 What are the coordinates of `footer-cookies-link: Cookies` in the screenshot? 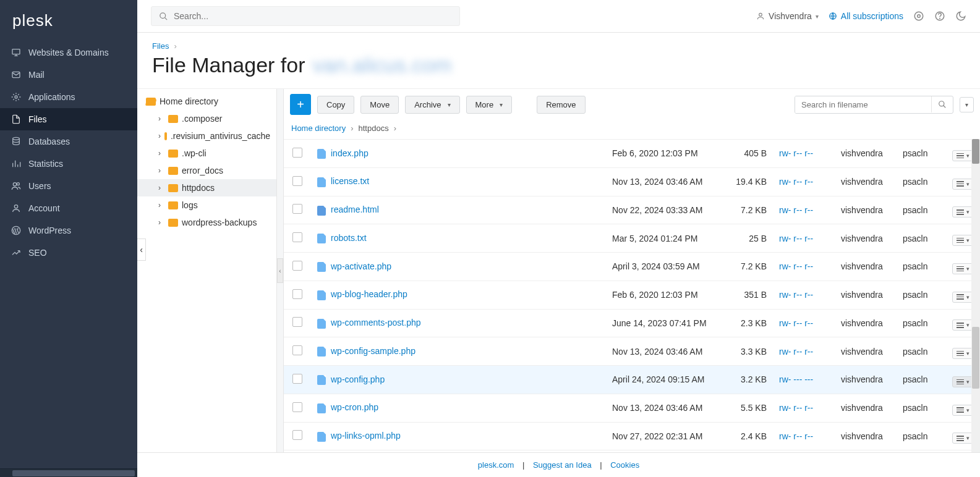 It's located at (624, 465).